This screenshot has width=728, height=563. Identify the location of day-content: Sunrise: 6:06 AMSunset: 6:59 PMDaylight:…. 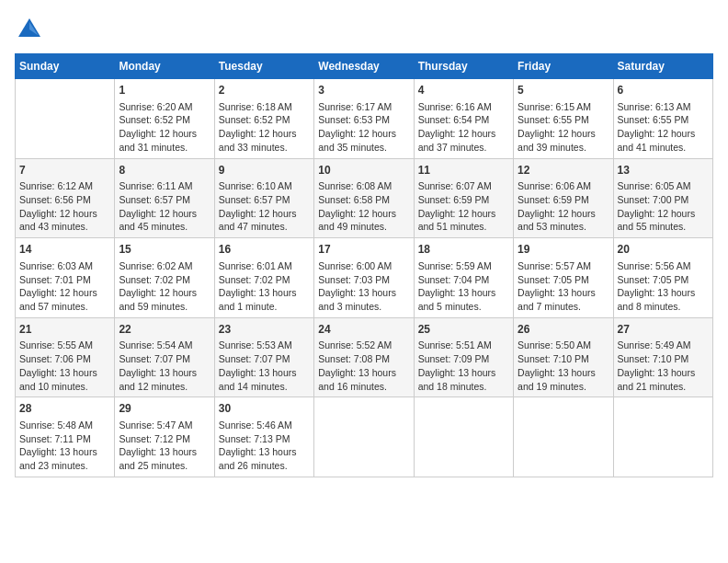
(563, 206).